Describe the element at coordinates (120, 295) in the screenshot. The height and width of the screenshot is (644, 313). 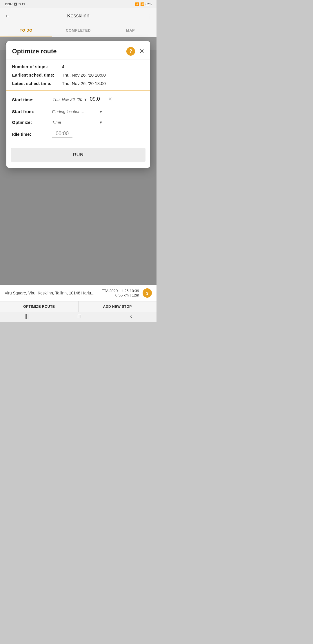
I see `distance-text: 6.55 km | 12m` at that location.